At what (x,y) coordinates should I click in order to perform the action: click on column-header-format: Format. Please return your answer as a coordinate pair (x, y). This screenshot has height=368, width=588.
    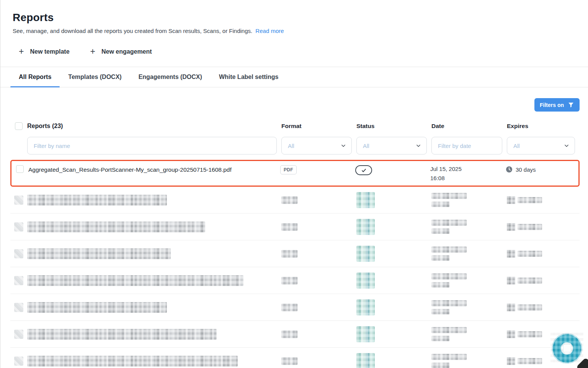
    Looking at the image, I should click on (319, 126).